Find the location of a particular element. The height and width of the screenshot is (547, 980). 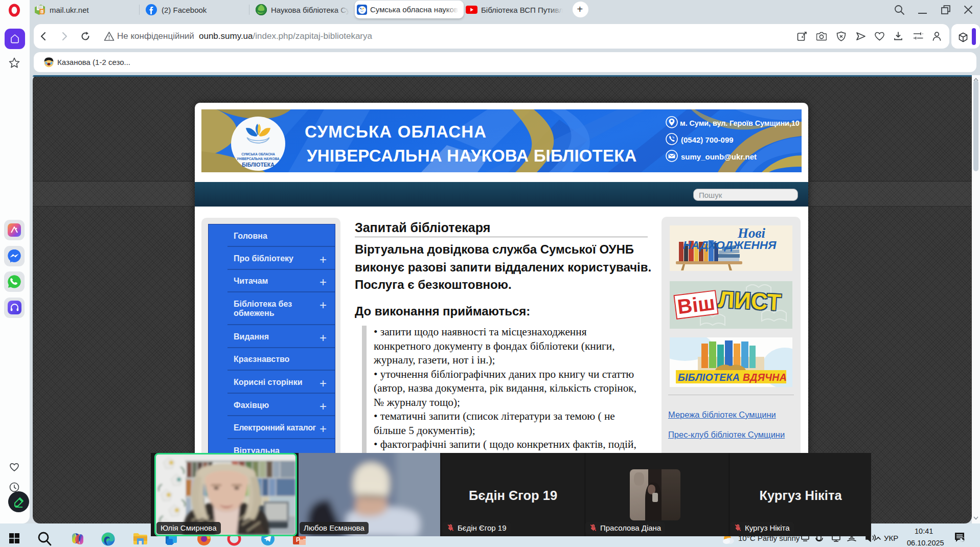

svg-text: P is located at coordinates (298, 540).